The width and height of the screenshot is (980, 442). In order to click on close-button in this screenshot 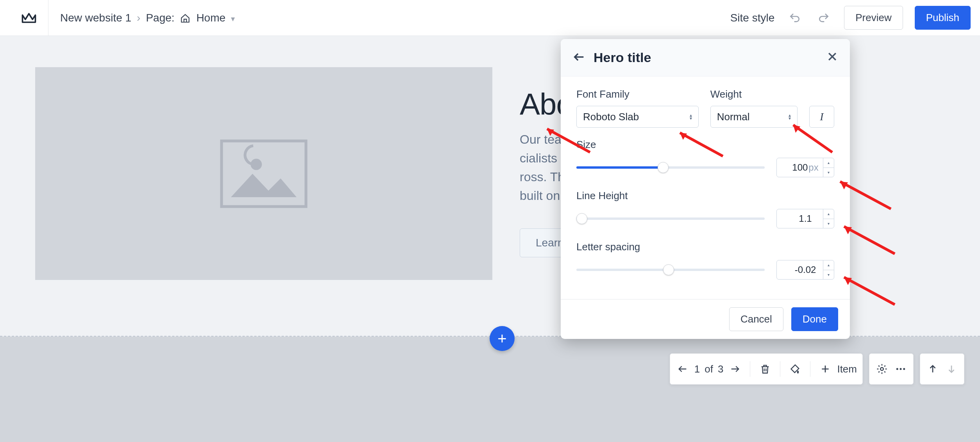, I will do `click(832, 58)`.